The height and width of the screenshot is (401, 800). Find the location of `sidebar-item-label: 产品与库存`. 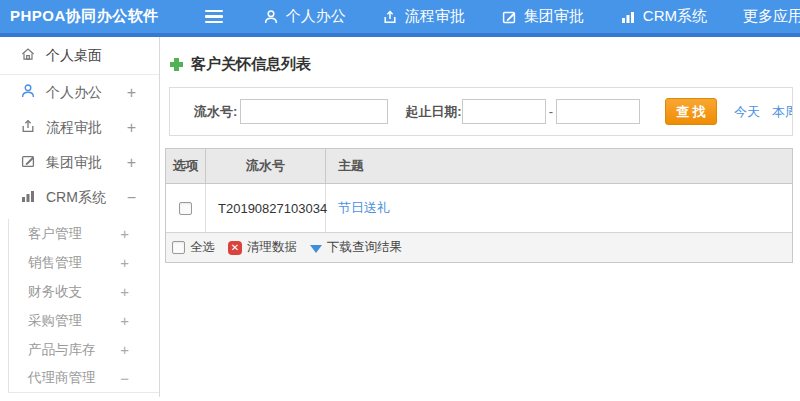

sidebar-item-label: 产品与库存 is located at coordinates (62, 350).